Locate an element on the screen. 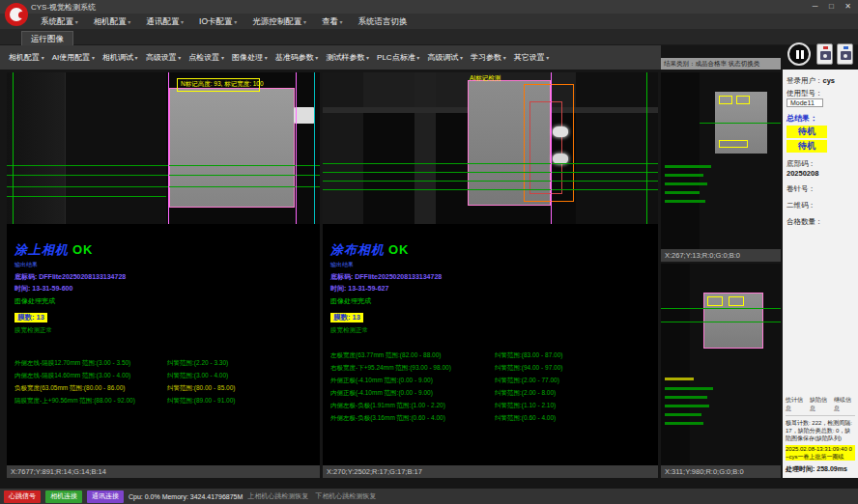 Image resolution: width=858 pixels, height=504 pixels. camera-lens-icon is located at coordinates (845, 56).